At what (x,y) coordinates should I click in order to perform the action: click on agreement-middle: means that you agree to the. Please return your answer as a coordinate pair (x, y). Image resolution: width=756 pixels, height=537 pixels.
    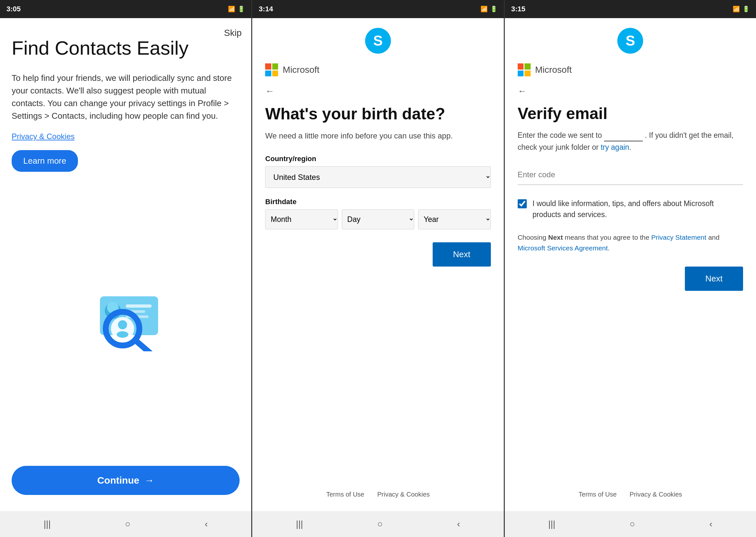
    Looking at the image, I should click on (607, 237).